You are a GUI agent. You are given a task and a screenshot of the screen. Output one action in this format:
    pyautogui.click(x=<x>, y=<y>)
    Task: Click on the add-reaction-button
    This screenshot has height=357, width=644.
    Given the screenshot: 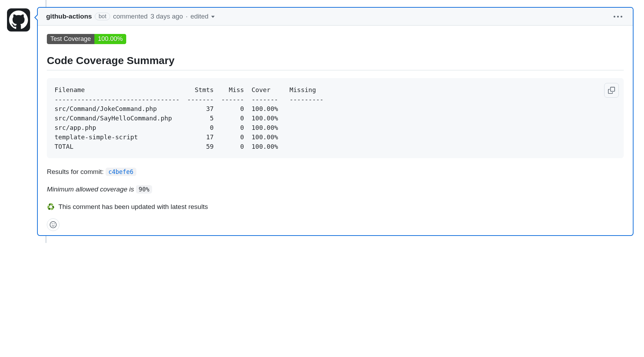 What is the action you would take?
    pyautogui.click(x=53, y=225)
    